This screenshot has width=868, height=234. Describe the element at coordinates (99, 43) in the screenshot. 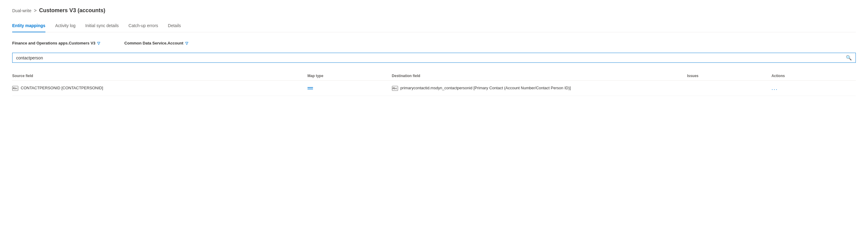

I see `filter-left-icon: ▽` at that location.